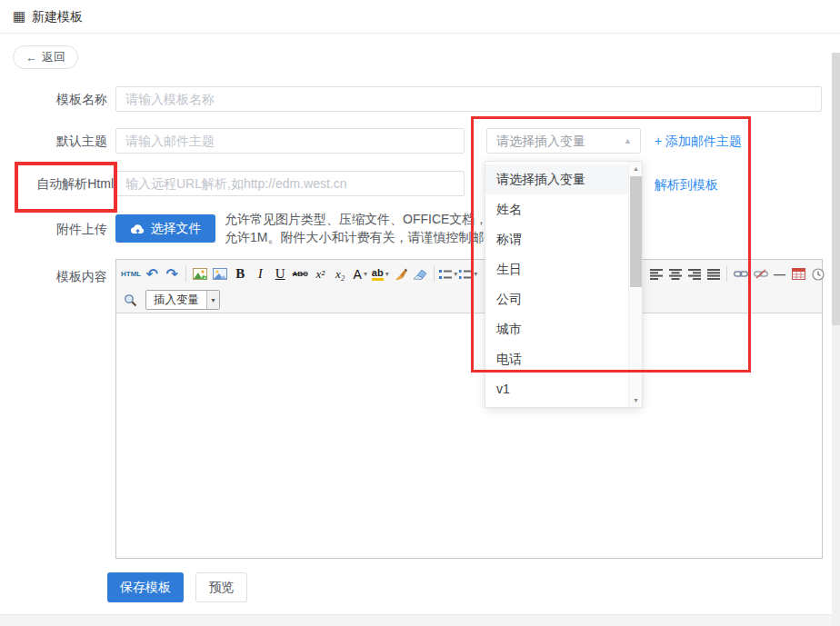 The image size is (840, 626). I want to click on template-name-input, so click(469, 99).